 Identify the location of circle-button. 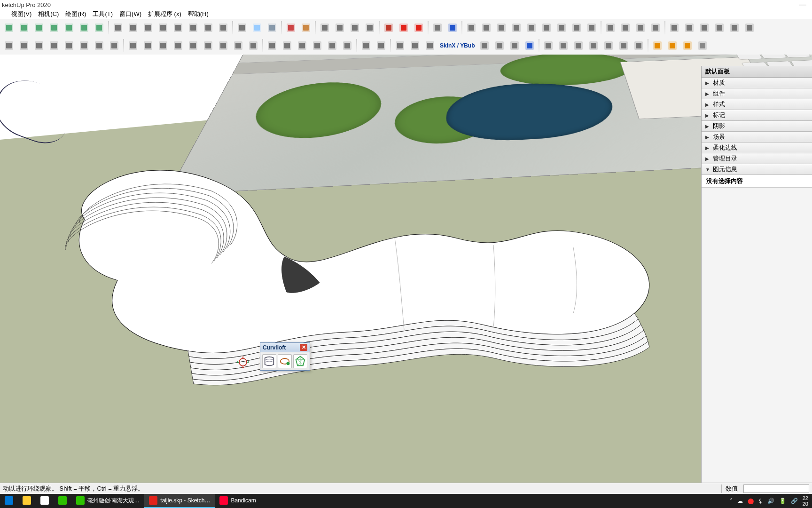
(178, 46).